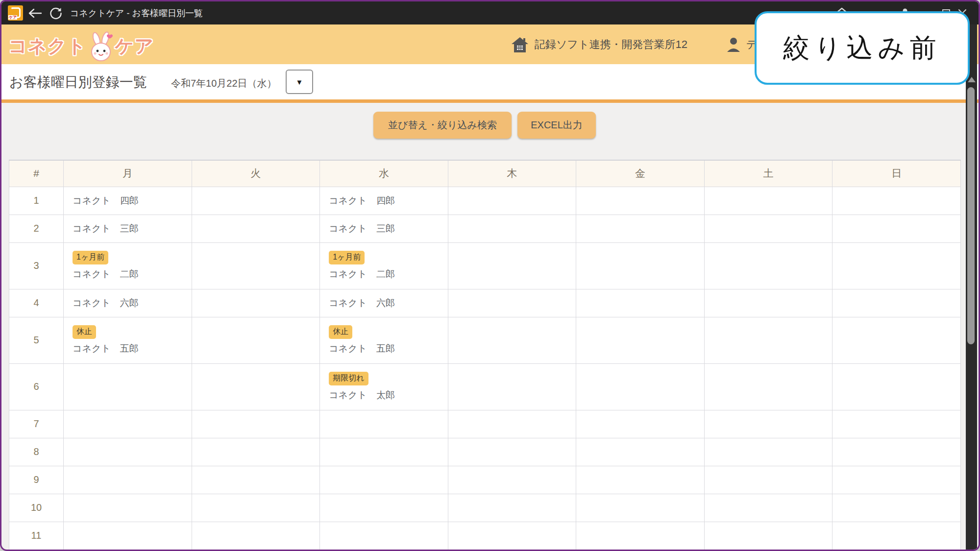 This screenshot has width=980, height=551. Describe the element at coordinates (128, 173) in the screenshot. I see `column-header: 月` at that location.